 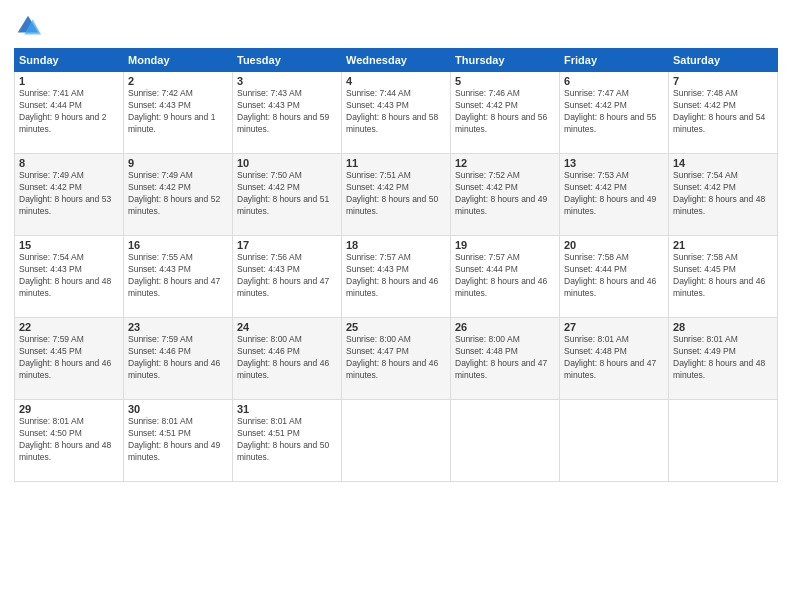 I want to click on day-number: 9, so click(x=178, y=163).